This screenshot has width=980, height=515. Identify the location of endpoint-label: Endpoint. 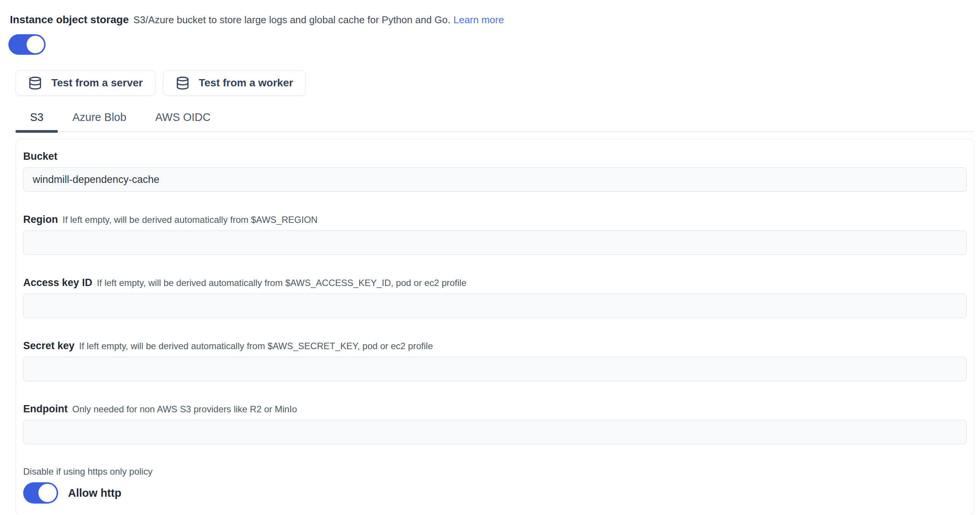
(46, 409).